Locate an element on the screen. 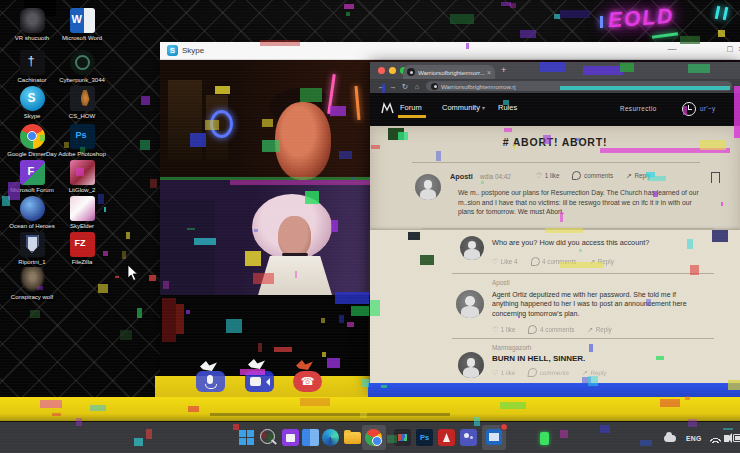 The width and height of the screenshot is (740, 453). skype-app-icon is located at coordinates (32, 98).